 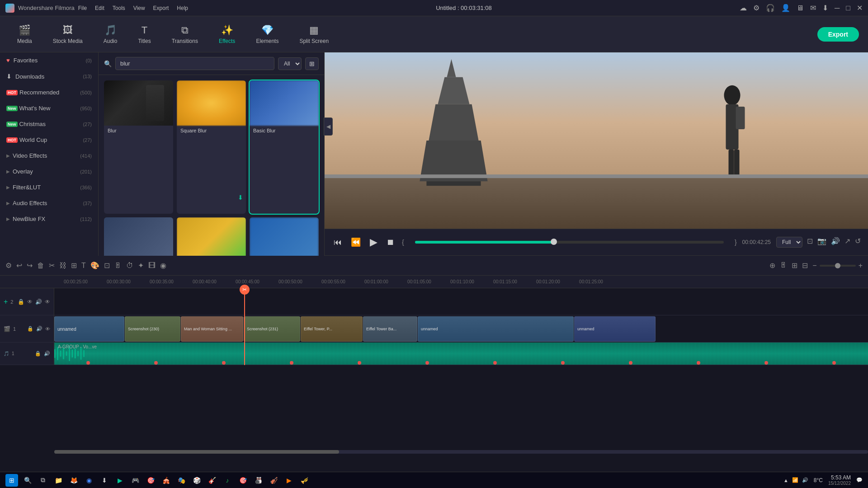 I want to click on zoom-out-button: −, so click(x=815, y=266).